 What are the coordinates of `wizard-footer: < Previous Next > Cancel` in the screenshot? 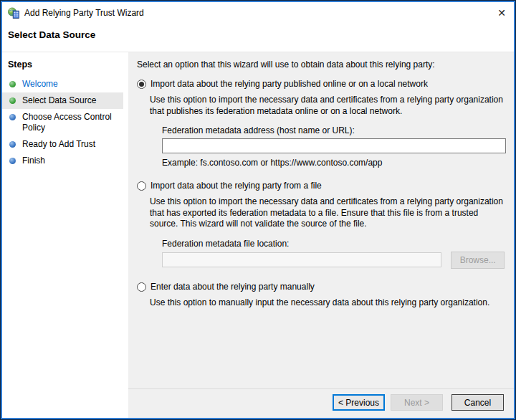 It's located at (321, 403).